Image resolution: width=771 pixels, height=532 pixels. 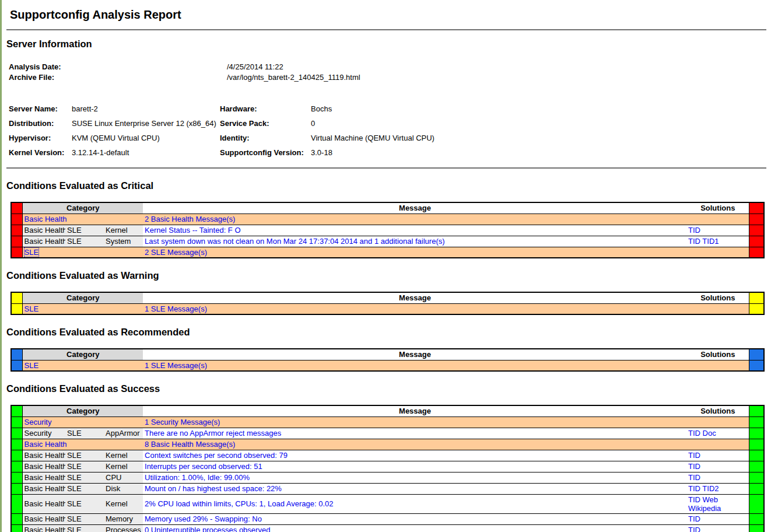 I want to click on summary-message-cell: 1 SLE Message(s), so click(x=415, y=365).